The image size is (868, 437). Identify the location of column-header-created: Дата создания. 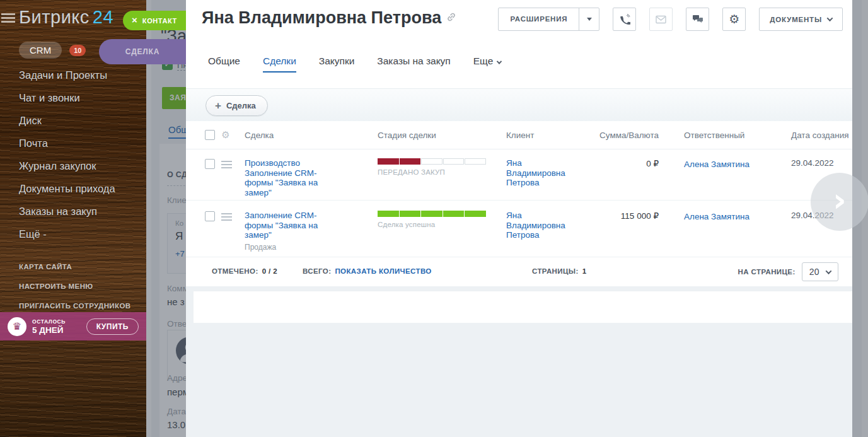
(817, 135).